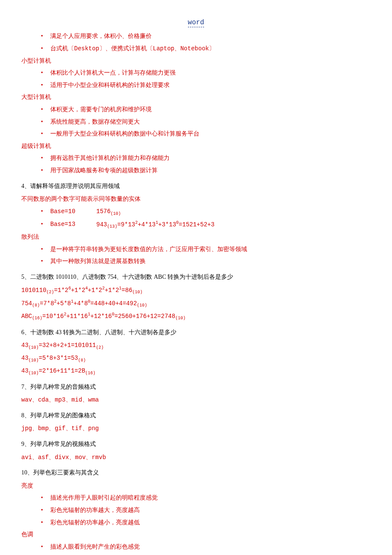  What do you see at coordinates (196, 237) in the screenshot?
I see `hash-heading: 散列法` at bounding box center [196, 237].